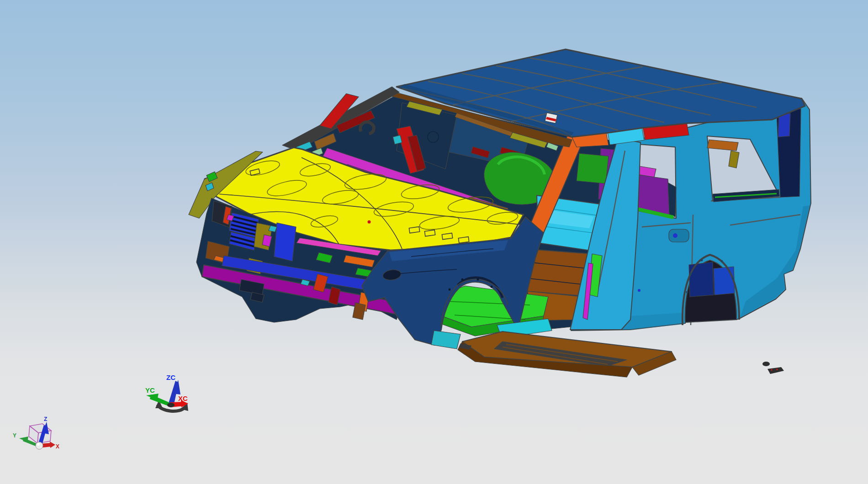 This screenshot has height=484, width=868. Describe the element at coordinates (672, 200) in the screenshot. I see `window-corner-navy` at that location.